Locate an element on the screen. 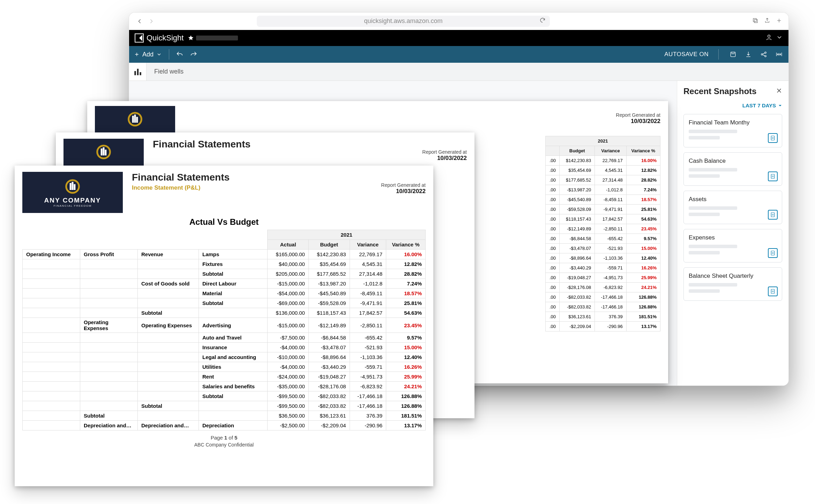  expand-button is located at coordinates (779, 54).